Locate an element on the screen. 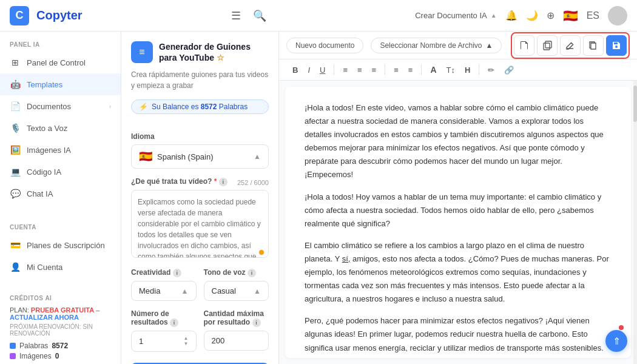 This screenshot has height=364, width=637. ordered-list-button: ≡ is located at coordinates (396, 70).